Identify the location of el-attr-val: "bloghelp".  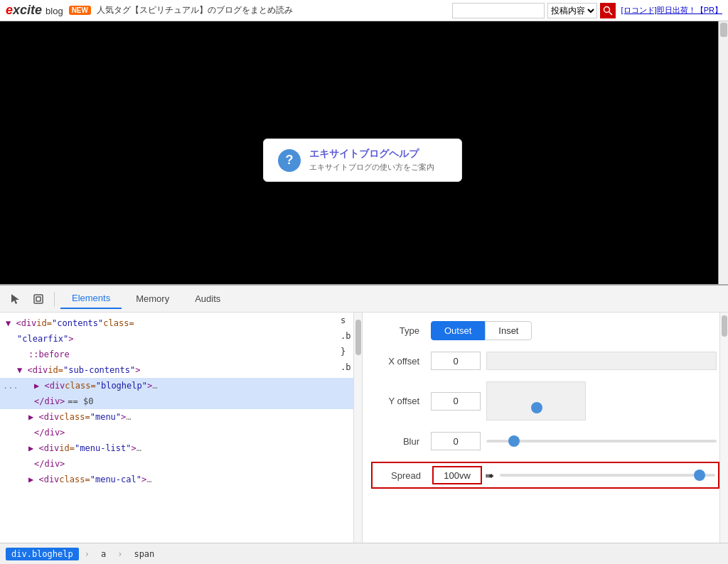
(122, 386).